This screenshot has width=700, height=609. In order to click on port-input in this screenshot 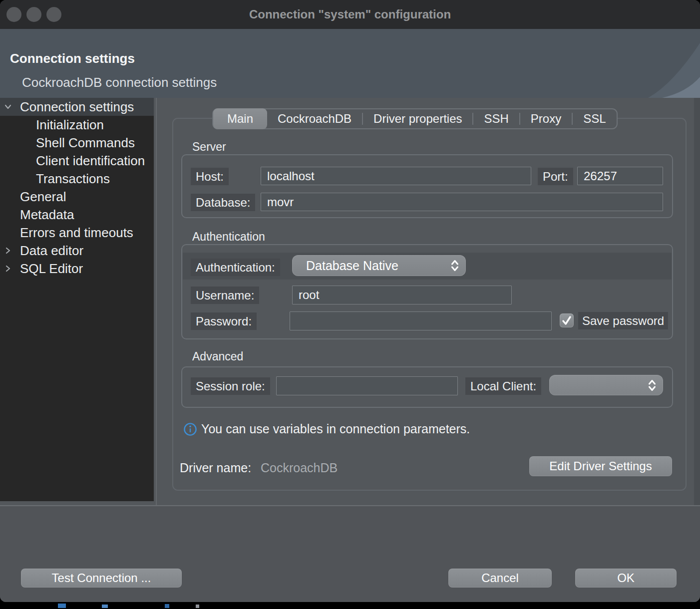, I will do `click(620, 176)`.